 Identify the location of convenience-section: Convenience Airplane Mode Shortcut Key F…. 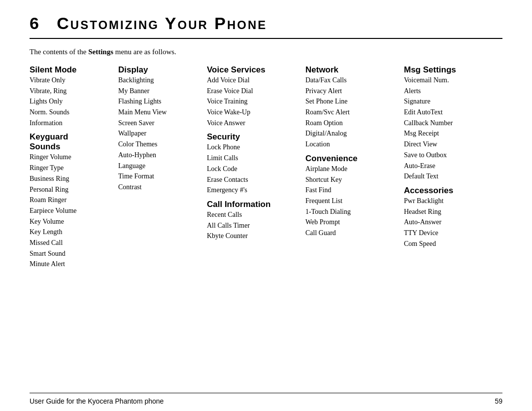
(352, 196).